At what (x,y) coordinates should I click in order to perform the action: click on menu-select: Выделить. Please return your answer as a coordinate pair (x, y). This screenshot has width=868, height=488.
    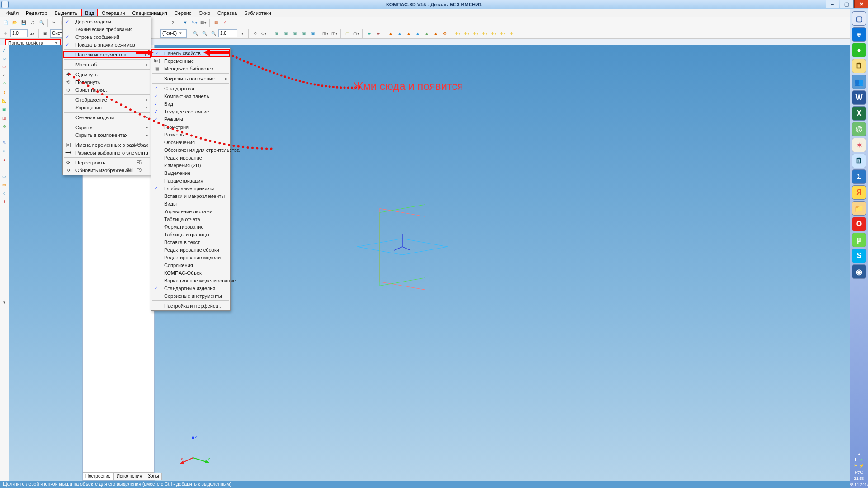
    Looking at the image, I should click on (66, 13).